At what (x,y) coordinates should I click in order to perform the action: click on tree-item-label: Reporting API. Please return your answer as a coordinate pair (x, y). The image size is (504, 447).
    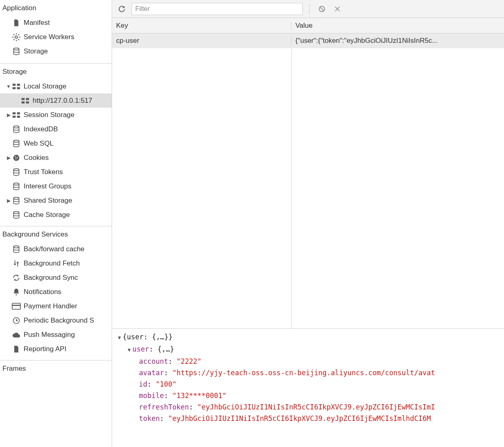
    Looking at the image, I should click on (45, 349).